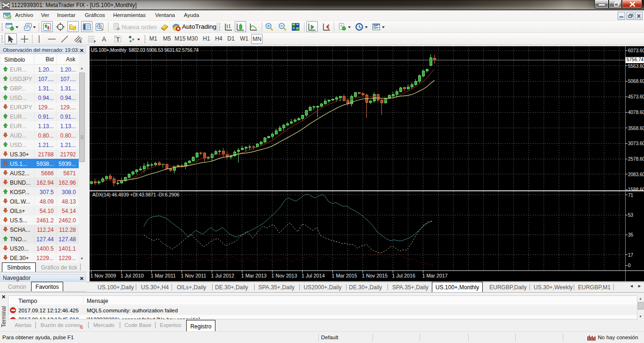 This screenshot has width=644, height=343. What do you see at coordinates (631, 235) in the screenshot?
I see `svg-text: 35` at bounding box center [631, 235].